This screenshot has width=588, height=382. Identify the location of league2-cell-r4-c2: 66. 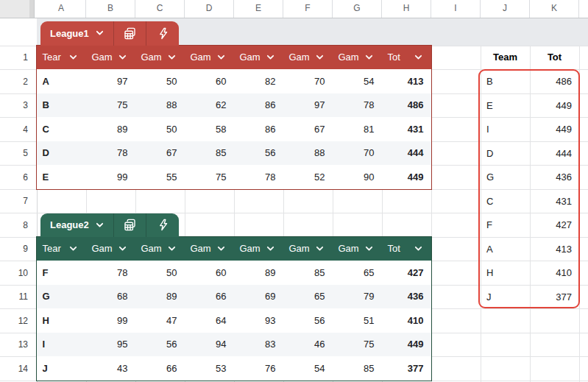
(160, 368).